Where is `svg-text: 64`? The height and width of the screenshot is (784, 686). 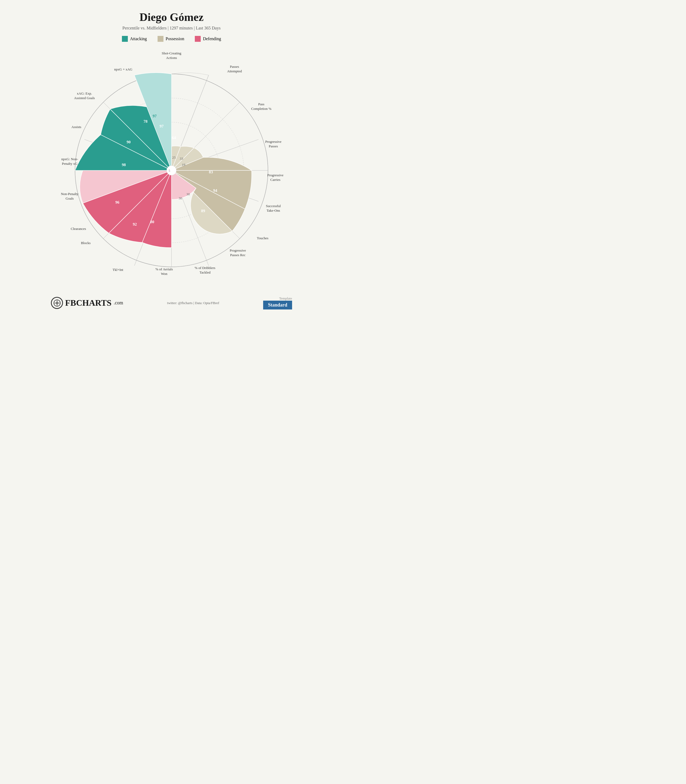
svg-text: 64 is located at coordinates (174, 138).